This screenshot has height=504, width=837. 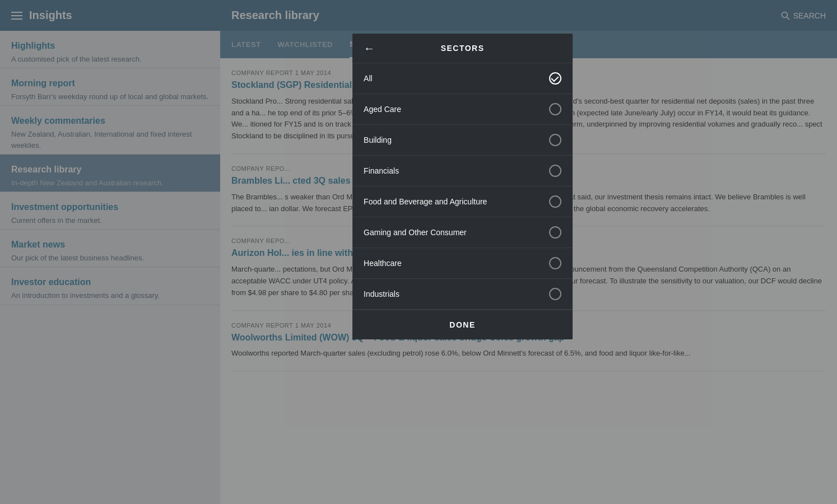 What do you see at coordinates (383, 263) in the screenshot?
I see `sector-label-healthcare: Healthcare` at bounding box center [383, 263].